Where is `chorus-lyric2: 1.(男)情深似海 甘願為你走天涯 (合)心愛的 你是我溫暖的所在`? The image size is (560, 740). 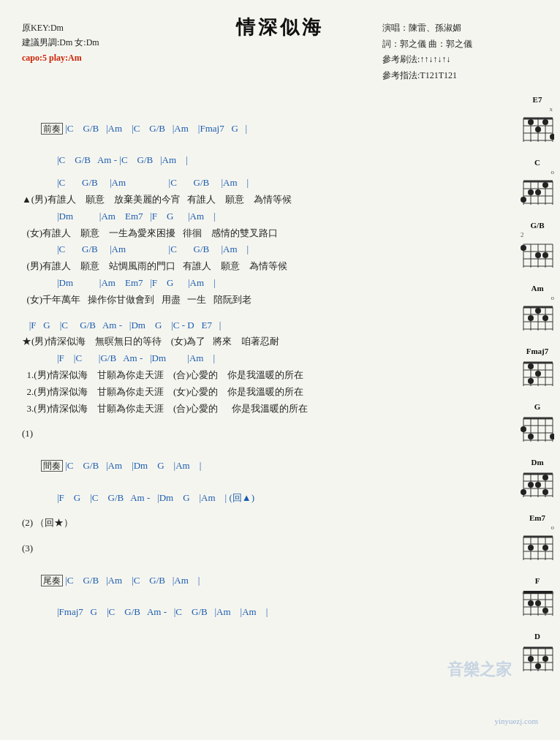 chorus-lyric2: 1.(男)情深似海 甘願為你走天涯 (合)心愛的 你是我溫暖的所在 is located at coordinates (249, 376).